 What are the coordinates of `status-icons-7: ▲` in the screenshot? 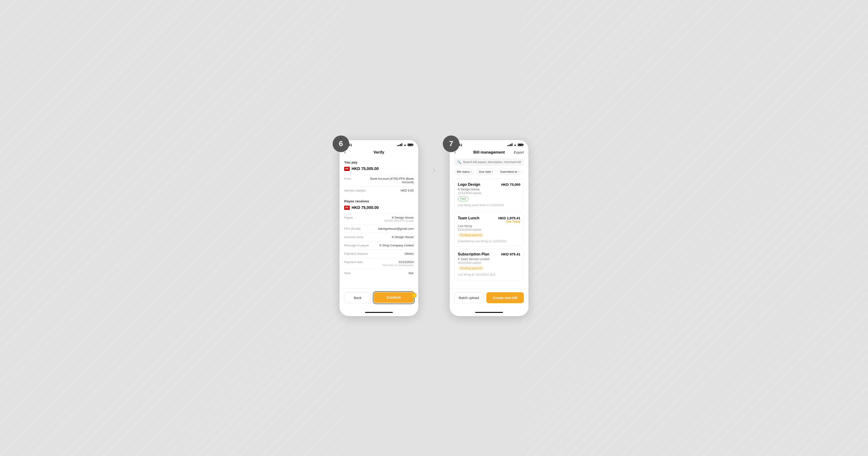 It's located at (515, 145).